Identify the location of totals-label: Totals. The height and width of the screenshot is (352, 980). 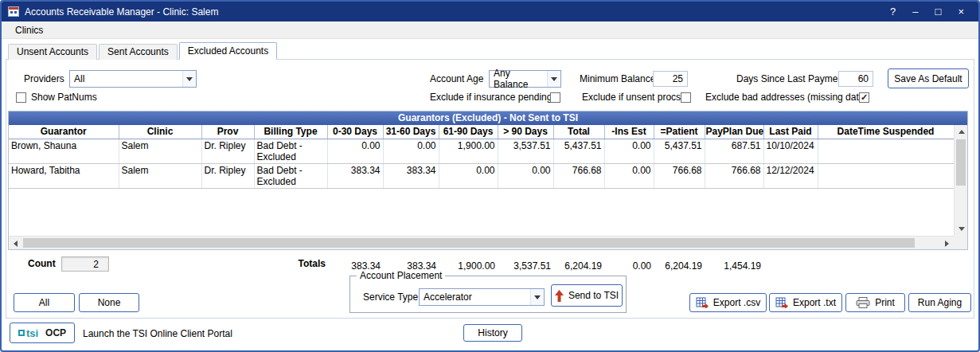
(296, 264).